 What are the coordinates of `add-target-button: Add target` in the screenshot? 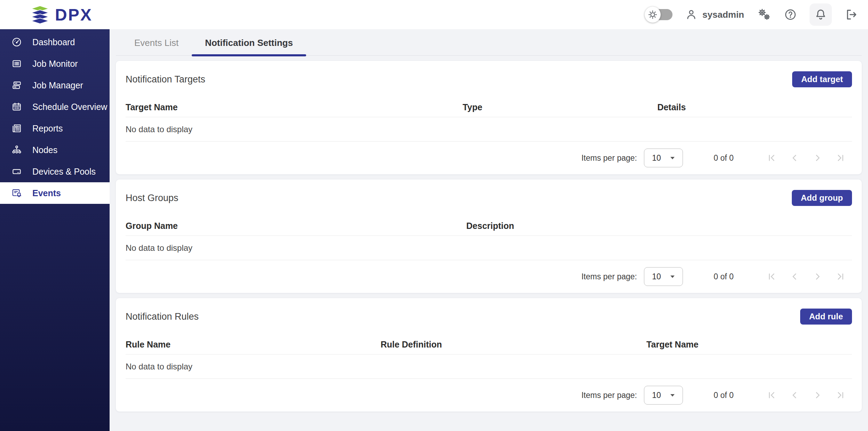 It's located at (822, 79).